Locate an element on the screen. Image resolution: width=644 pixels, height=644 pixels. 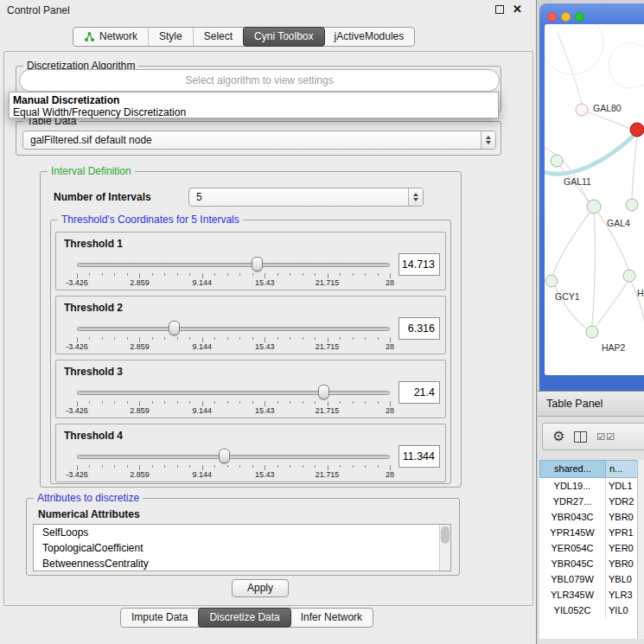
threshold-4-slider is located at coordinates (233, 456).